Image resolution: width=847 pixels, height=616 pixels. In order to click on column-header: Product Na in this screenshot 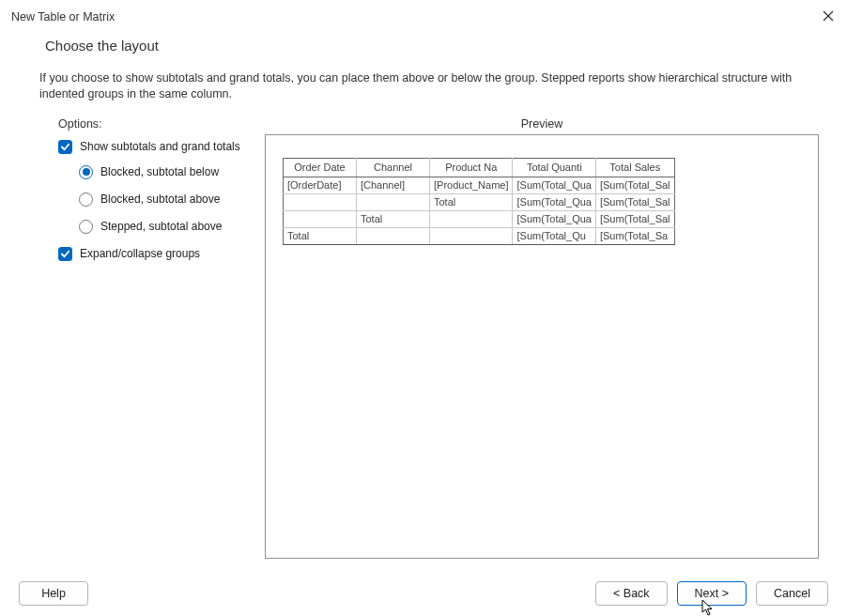, I will do `click(471, 167)`.